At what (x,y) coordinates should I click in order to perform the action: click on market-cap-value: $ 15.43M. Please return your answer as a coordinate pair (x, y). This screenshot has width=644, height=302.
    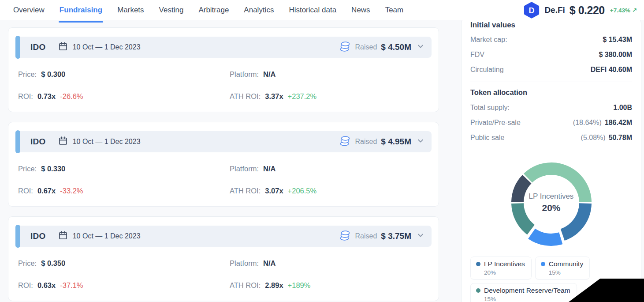
    Looking at the image, I should click on (617, 40).